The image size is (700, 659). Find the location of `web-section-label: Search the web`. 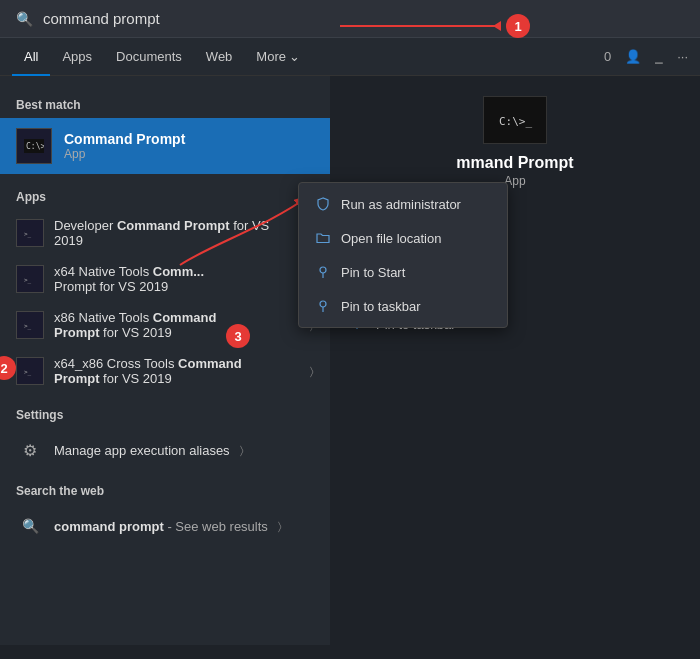

web-section-label: Search the web is located at coordinates (165, 490).